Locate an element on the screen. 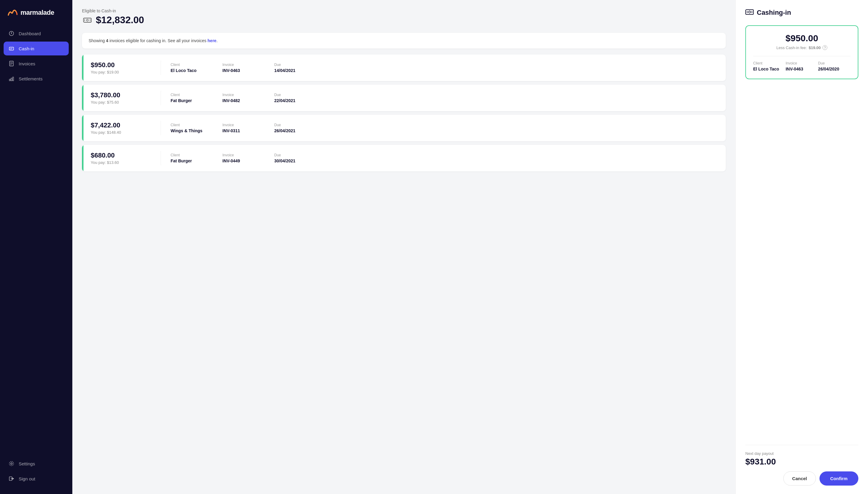 This screenshot has height=494, width=868. card-invoice-value-2: INV-0311 is located at coordinates (244, 131).